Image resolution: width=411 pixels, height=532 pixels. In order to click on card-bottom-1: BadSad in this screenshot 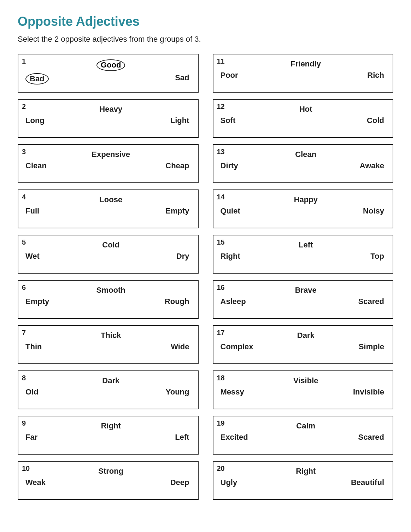, I will do `click(107, 78)`.